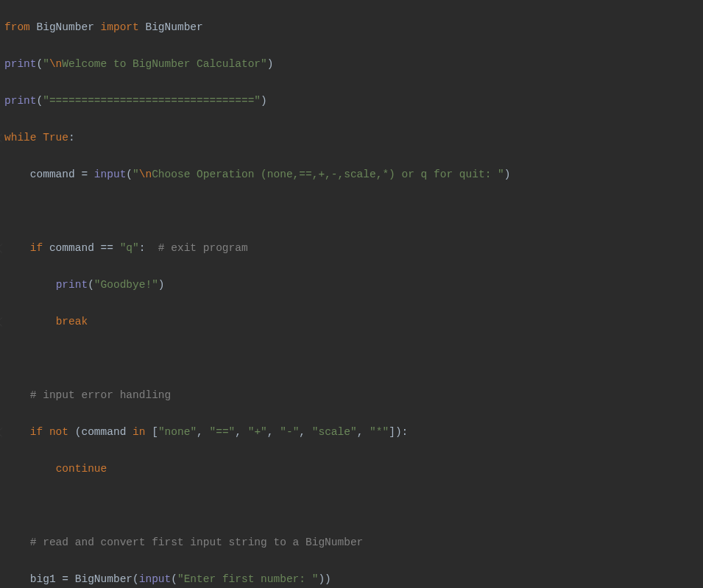 This screenshot has width=703, height=588. Describe the element at coordinates (155, 432) in the screenshot. I see `bracket: [` at that location.